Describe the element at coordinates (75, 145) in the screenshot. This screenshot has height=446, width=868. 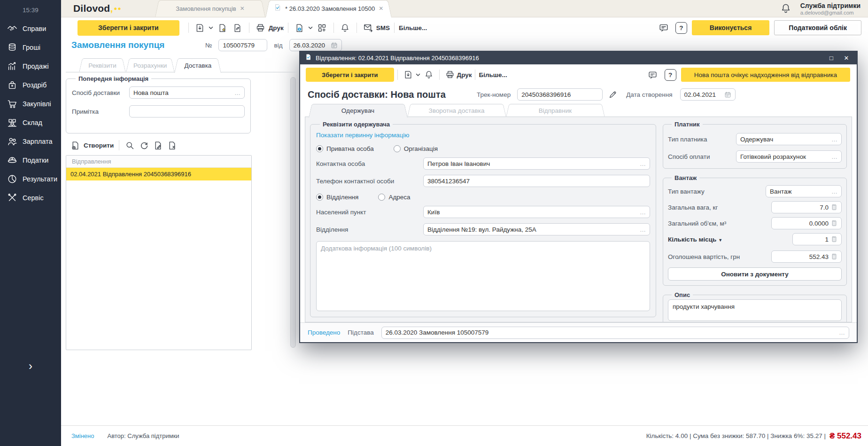
I see `create-document-icon` at that location.